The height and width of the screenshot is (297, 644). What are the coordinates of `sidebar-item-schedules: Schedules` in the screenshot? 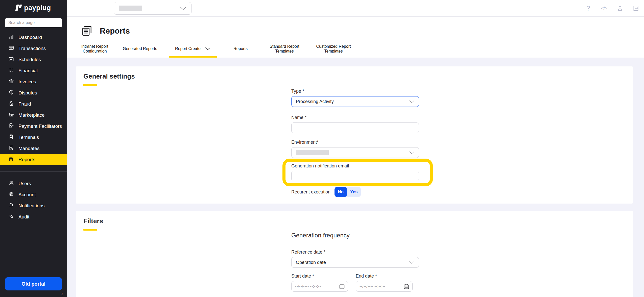 It's located at (33, 60).